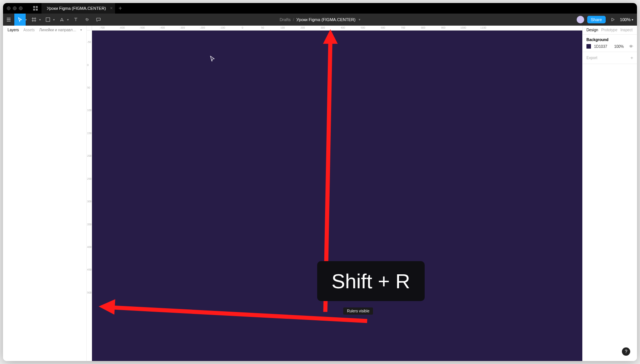 The width and height of the screenshot is (640, 364). Describe the element at coordinates (589, 46) in the screenshot. I see `background-swatch` at that location.